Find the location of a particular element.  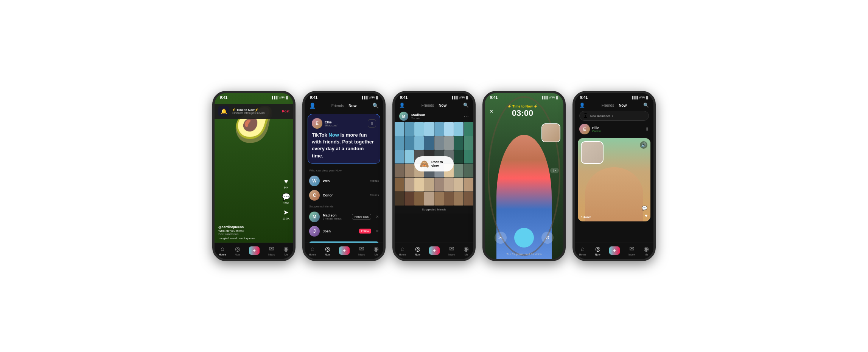

nav-inbox-2: ✉ Inbox is located at coordinates (362, 251).